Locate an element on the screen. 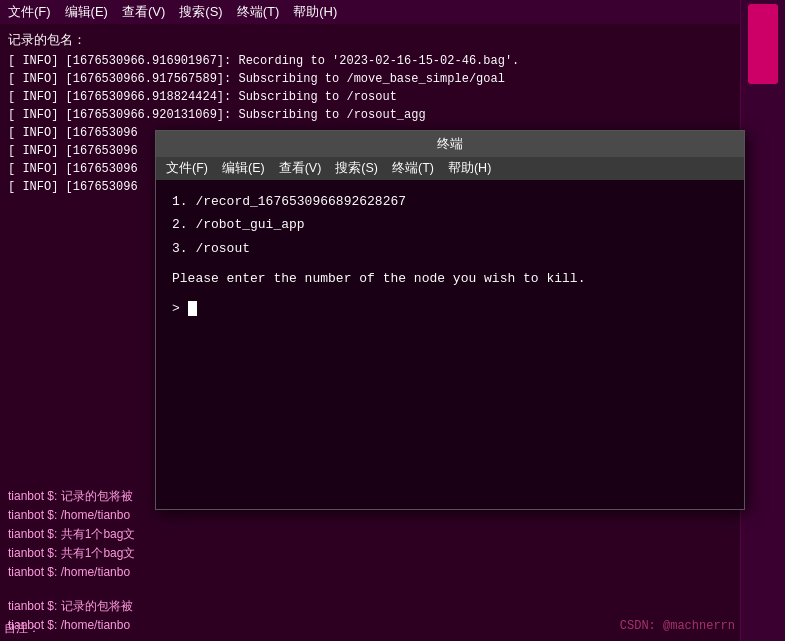 This screenshot has height=641, width=785. scrollbar-area is located at coordinates (762, 320).